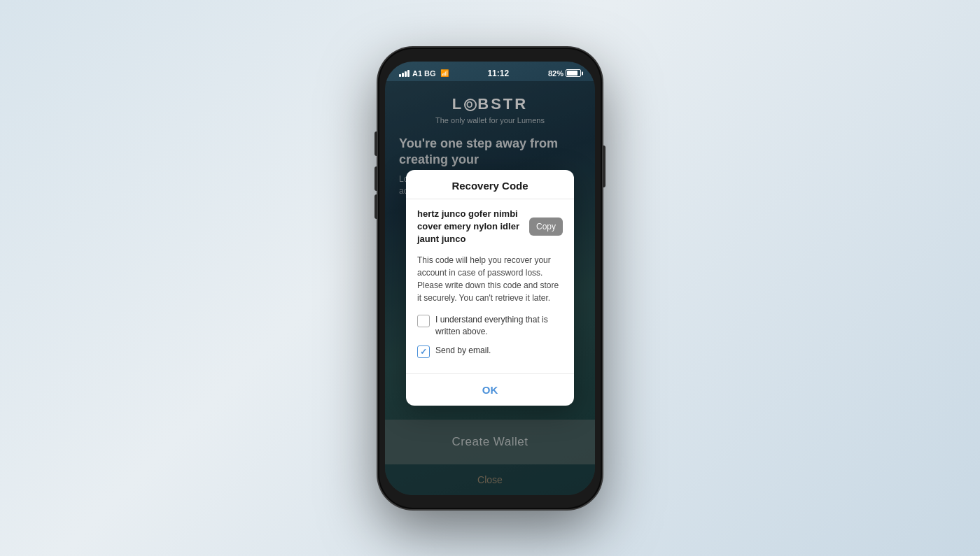  What do you see at coordinates (546, 227) in the screenshot?
I see `copy-button: Copy` at bounding box center [546, 227].